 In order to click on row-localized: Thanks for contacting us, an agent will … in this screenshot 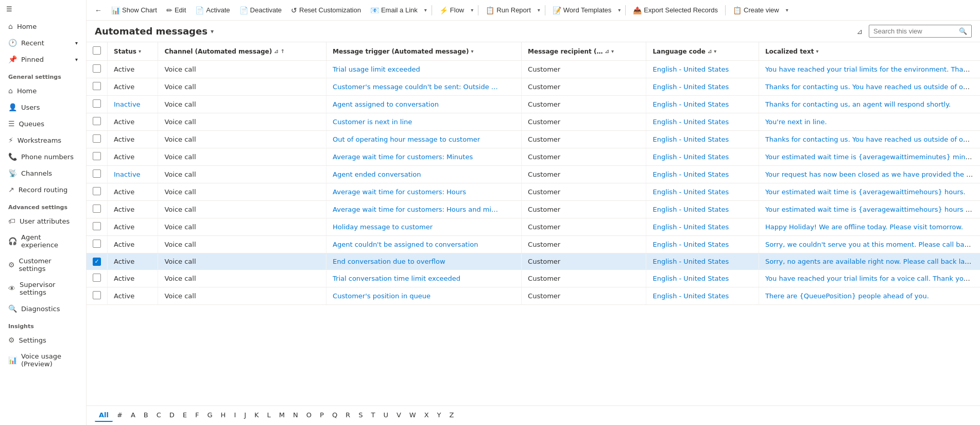, I will do `click(869, 105)`.